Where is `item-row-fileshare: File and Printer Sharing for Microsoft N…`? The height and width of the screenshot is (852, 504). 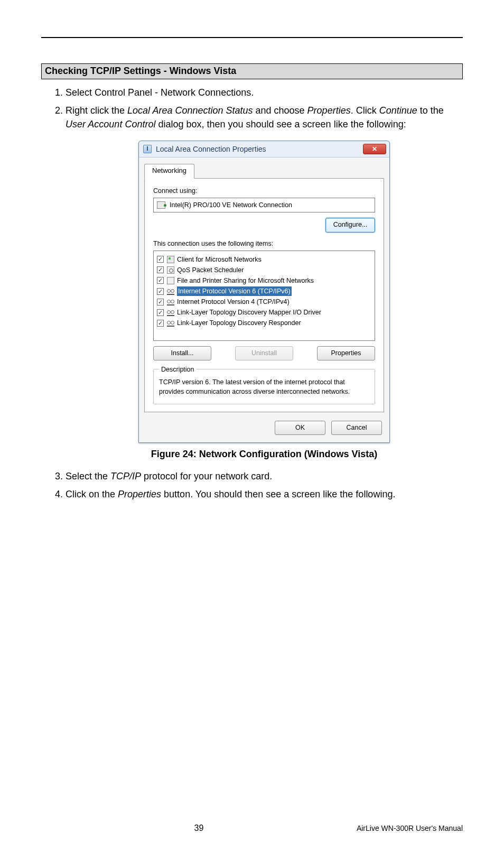 item-row-fileshare: File and Printer Sharing for Microsoft N… is located at coordinates (264, 281).